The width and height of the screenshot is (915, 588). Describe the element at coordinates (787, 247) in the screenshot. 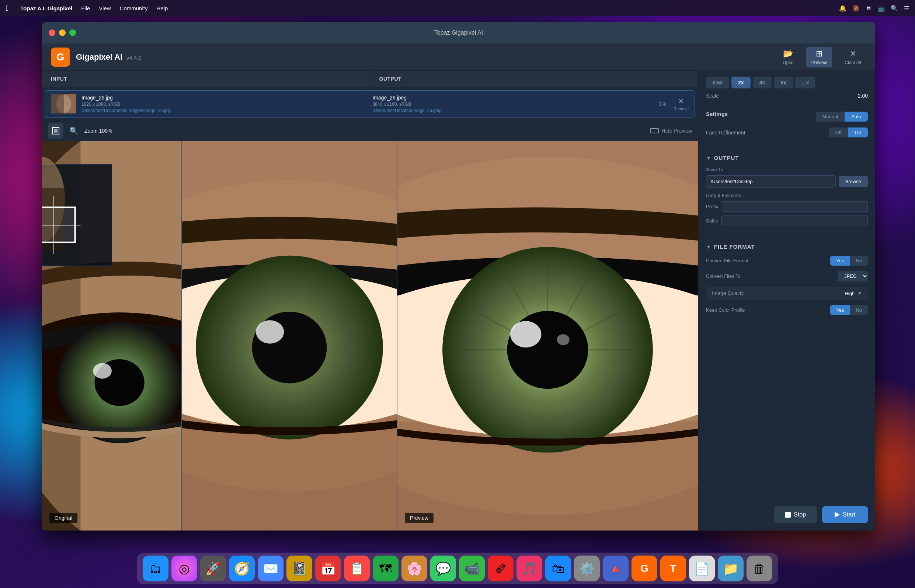

I see `file-format-header: ▼ FILE FORMAT` at that location.